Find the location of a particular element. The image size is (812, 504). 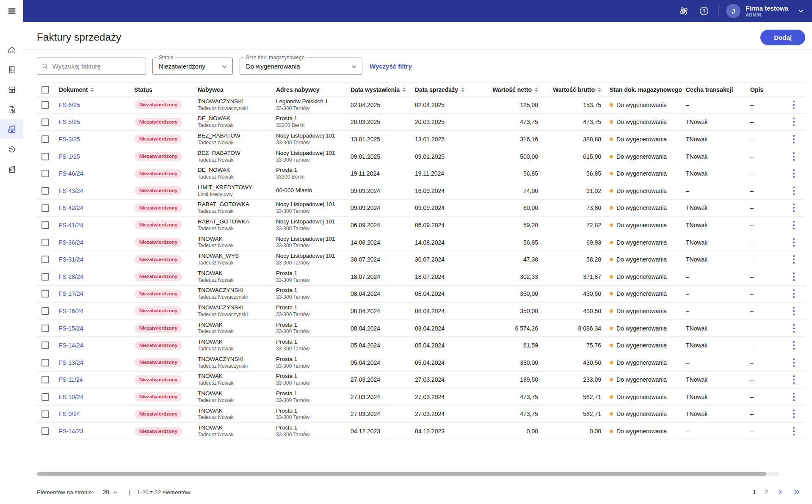

search-input is located at coordinates (97, 66).